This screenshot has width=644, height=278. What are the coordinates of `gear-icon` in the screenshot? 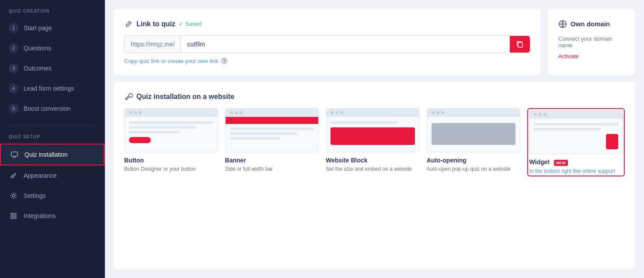 It's located at (14, 196).